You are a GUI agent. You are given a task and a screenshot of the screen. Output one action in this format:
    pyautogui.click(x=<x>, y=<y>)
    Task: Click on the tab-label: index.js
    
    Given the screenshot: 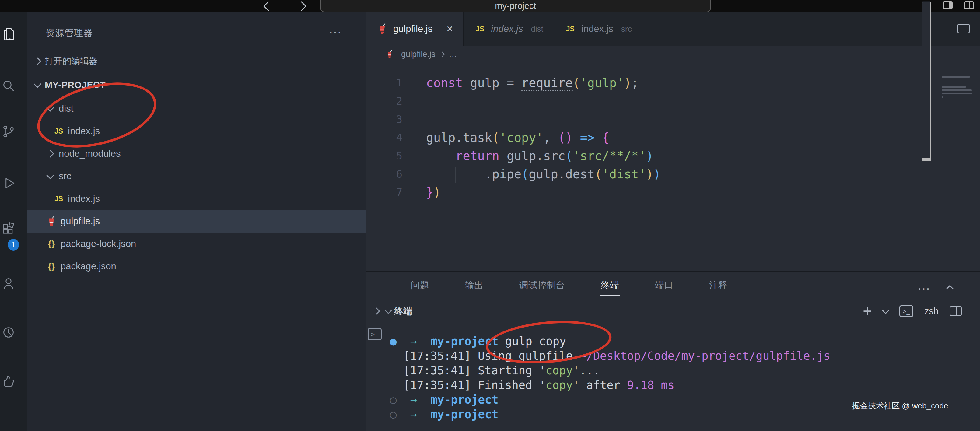 What is the action you would take?
    pyautogui.click(x=507, y=29)
    